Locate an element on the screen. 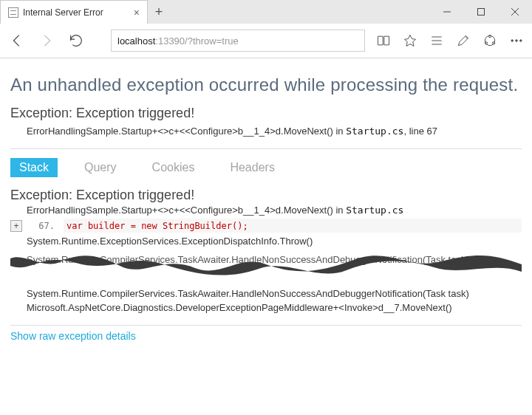  summary-file: Startup.cs is located at coordinates (375, 131).